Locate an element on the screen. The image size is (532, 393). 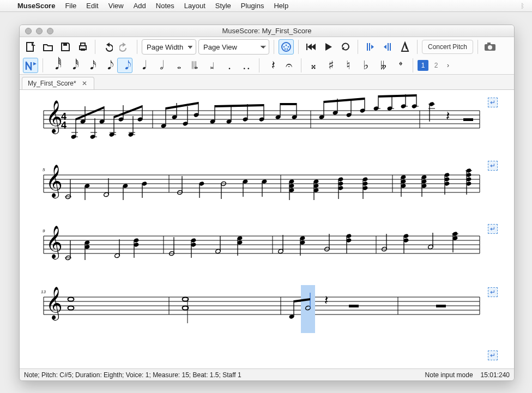
double-flat-button: 𝄫 is located at coordinates (383, 65).